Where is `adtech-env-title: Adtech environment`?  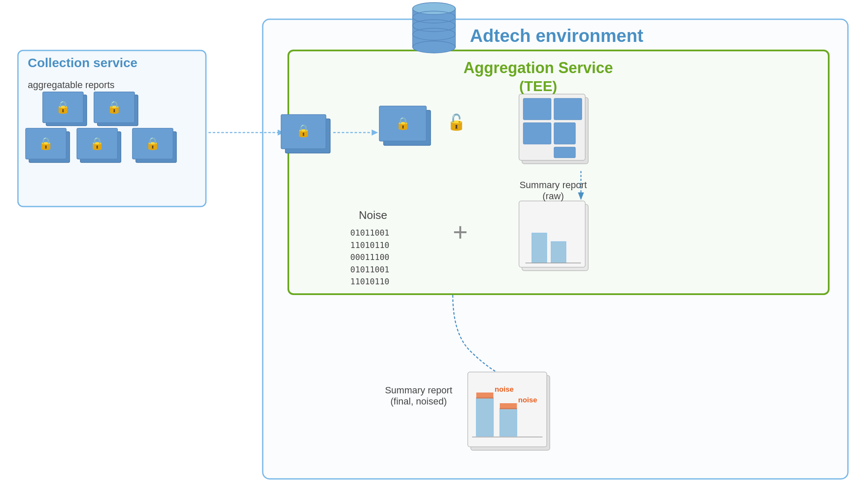
adtech-env-title: Adtech environment is located at coordinates (557, 36).